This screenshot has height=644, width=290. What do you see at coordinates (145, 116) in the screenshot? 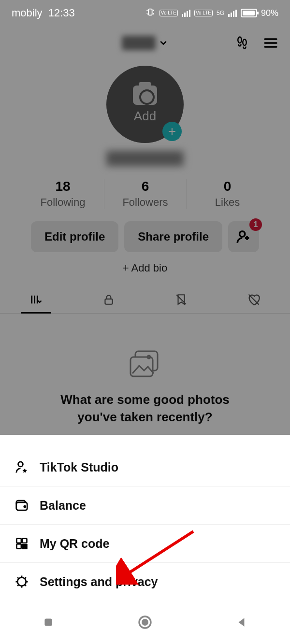
I see `avatar-add-label: Add` at bounding box center [145, 116].